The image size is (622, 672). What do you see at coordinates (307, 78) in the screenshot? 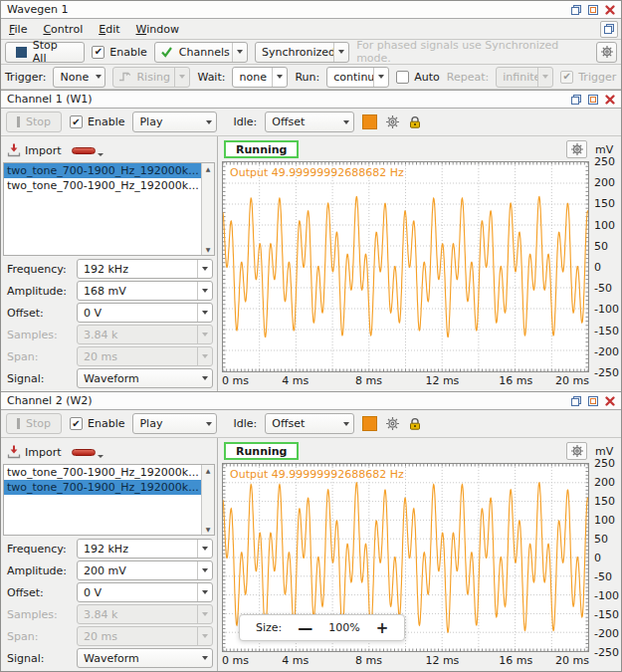
I see `run-label: Run:` at bounding box center [307, 78].